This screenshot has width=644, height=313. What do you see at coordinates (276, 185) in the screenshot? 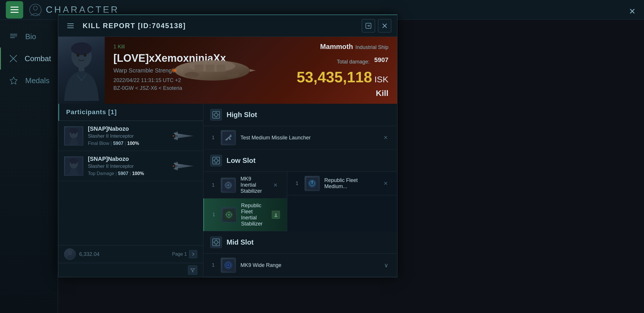
I see `low-slot-item-close-1: ✕` at bounding box center [276, 185].